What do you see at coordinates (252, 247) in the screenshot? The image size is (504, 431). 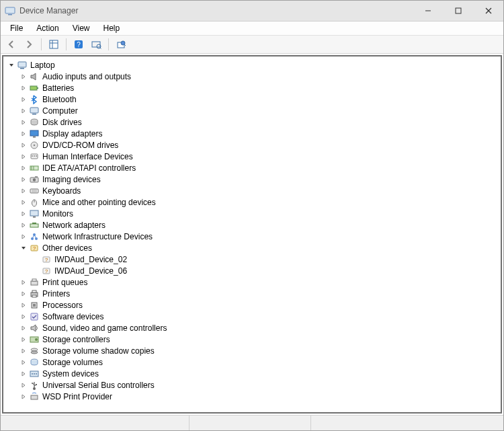 I see `tree-node: ?Other devices` at bounding box center [252, 247].